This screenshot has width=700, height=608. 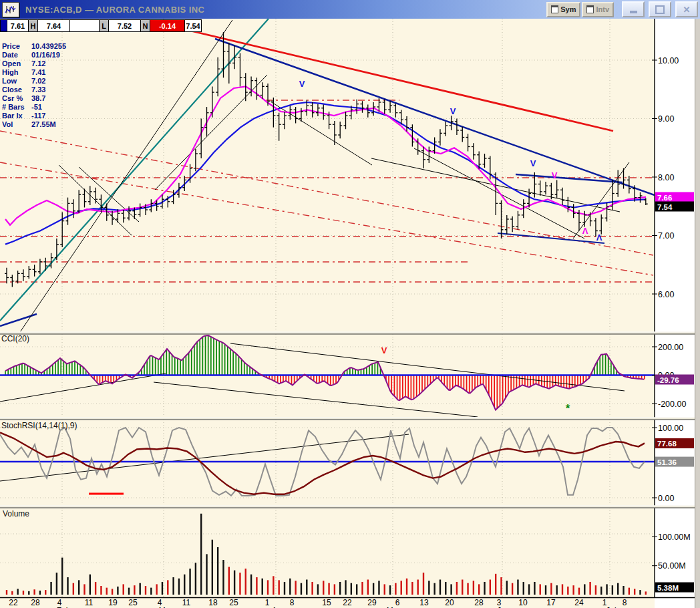 What do you see at coordinates (660, 9) in the screenshot?
I see `maximize-icon` at bounding box center [660, 9].